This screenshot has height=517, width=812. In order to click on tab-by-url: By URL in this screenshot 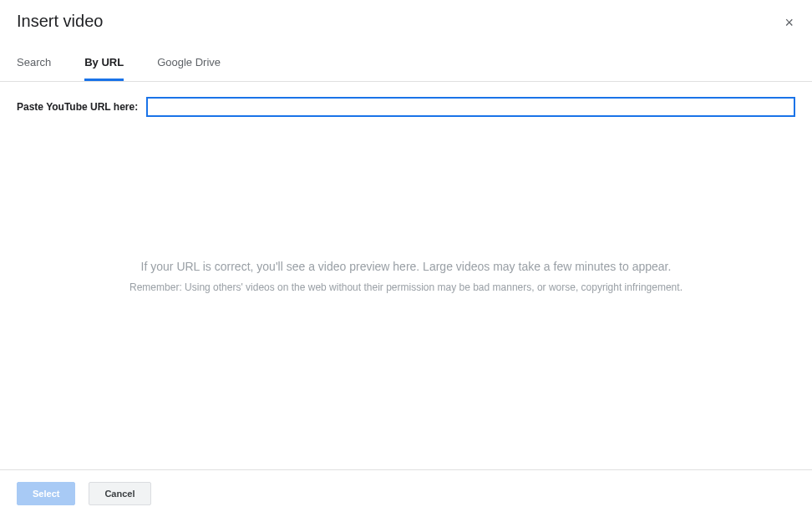, I will do `click(104, 64)`.